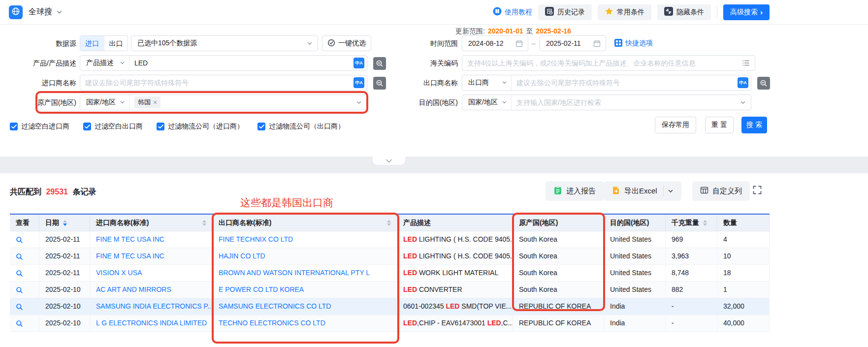 Image resolution: width=868 pixels, height=347 pixels. I want to click on importer-label: 进口商名称, so click(43, 83).